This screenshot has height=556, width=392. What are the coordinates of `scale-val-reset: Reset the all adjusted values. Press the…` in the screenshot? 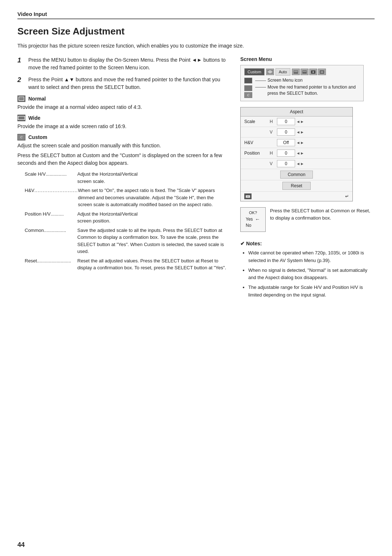 It's located at (153, 264).